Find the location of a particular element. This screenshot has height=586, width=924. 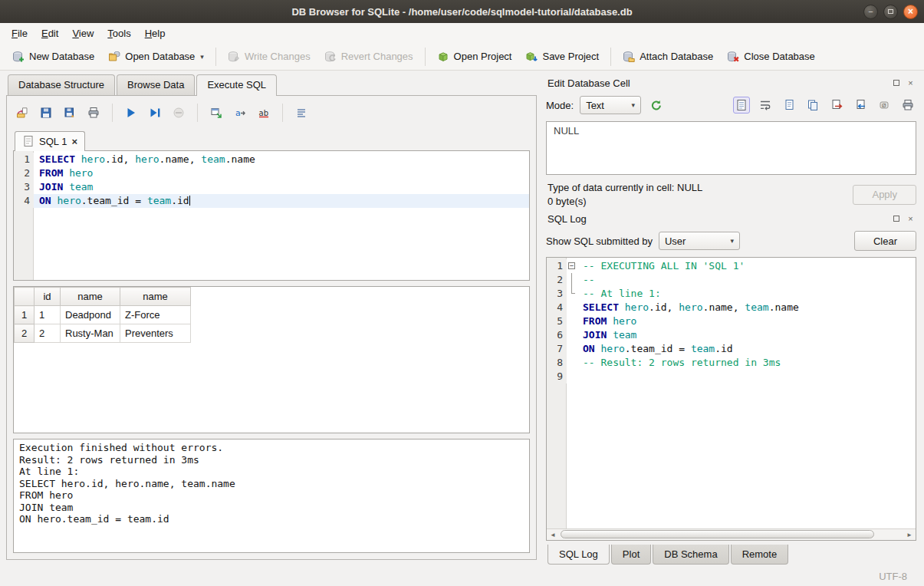

stop-button is located at coordinates (179, 113).